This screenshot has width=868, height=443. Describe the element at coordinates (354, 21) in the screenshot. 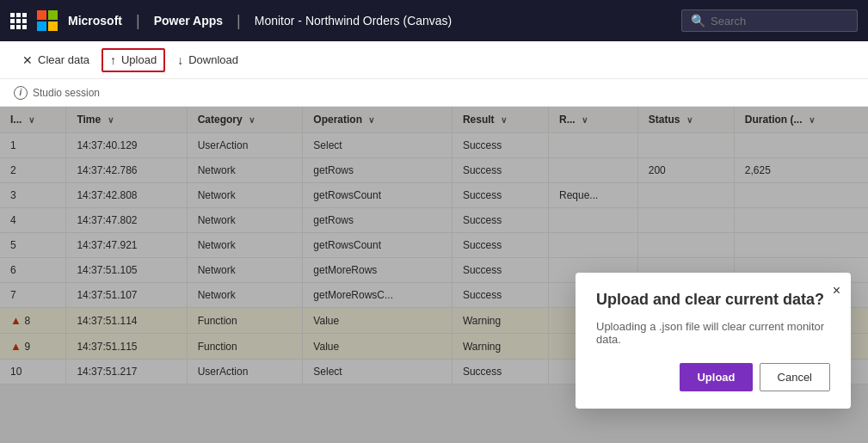

I see `window-title: Monitor - Northwind Orders (Canvas)` at that location.